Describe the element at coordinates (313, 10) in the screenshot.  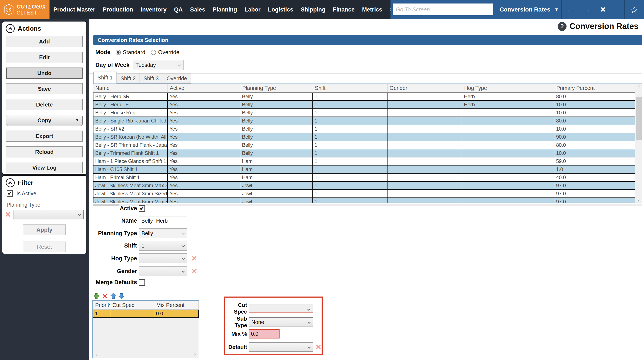
I see `menu-item-shipping: Shipping` at that location.